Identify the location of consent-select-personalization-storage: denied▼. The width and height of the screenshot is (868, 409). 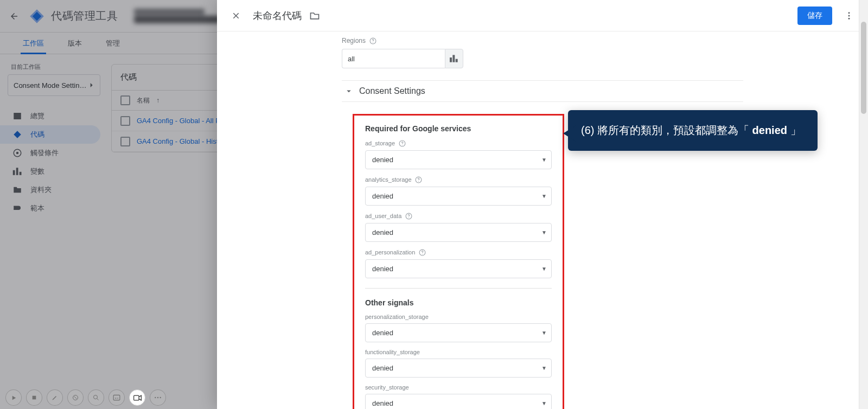
(458, 333).